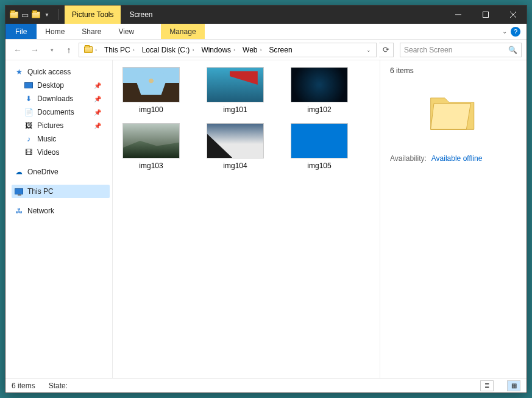 The width and height of the screenshot is (532, 398). What do you see at coordinates (319, 91) in the screenshot?
I see `file-item: img102` at bounding box center [319, 91].